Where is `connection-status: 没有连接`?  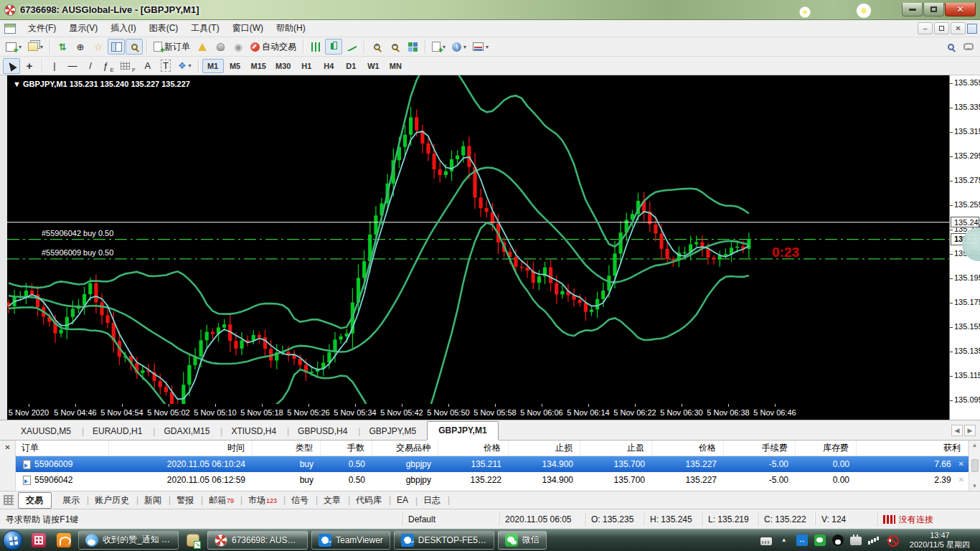 connection-status: 没有连接 is located at coordinates (928, 519).